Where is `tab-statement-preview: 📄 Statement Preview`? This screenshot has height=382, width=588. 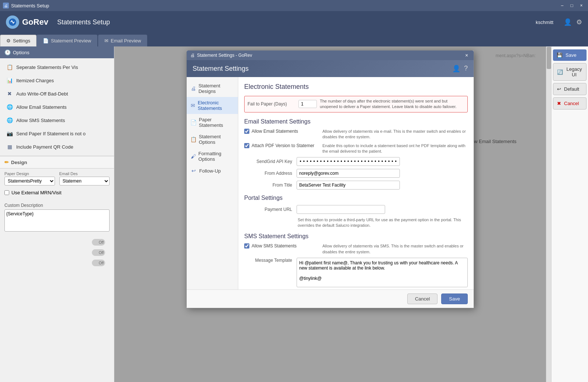 tab-statement-preview: 📄 Statement Preview is located at coordinates (67, 41).